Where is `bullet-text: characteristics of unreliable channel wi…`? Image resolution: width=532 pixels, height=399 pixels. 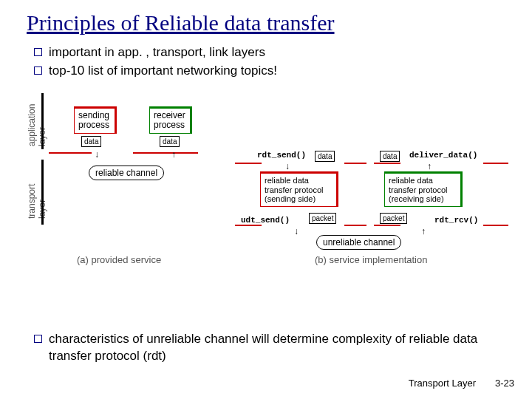 bullet-text: characteristics of unreliable channel wi… is located at coordinates (270, 348).